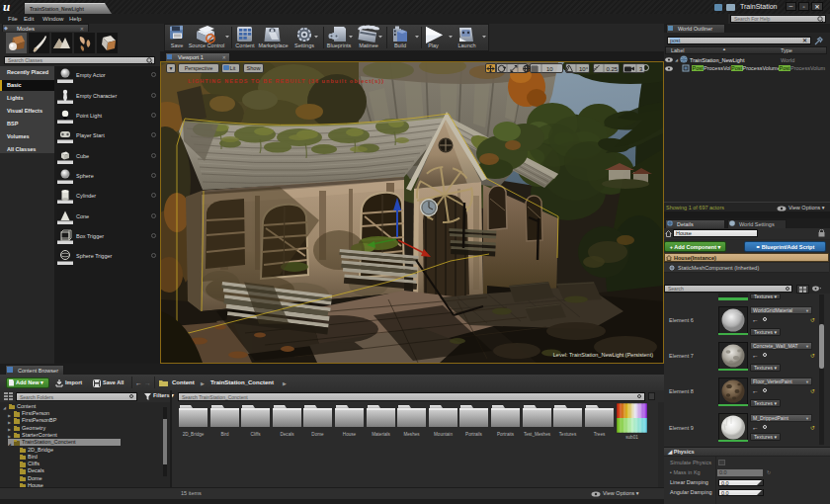 This screenshot has height=504, width=830. Describe the element at coordinates (613, 69) in the screenshot. I see `svg-text: 0.25` at that location.